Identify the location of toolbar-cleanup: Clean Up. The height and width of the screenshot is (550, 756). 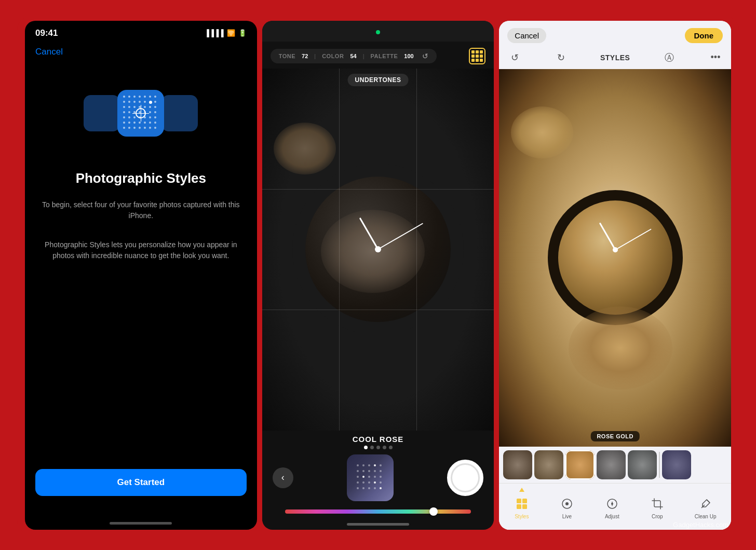
(706, 508).